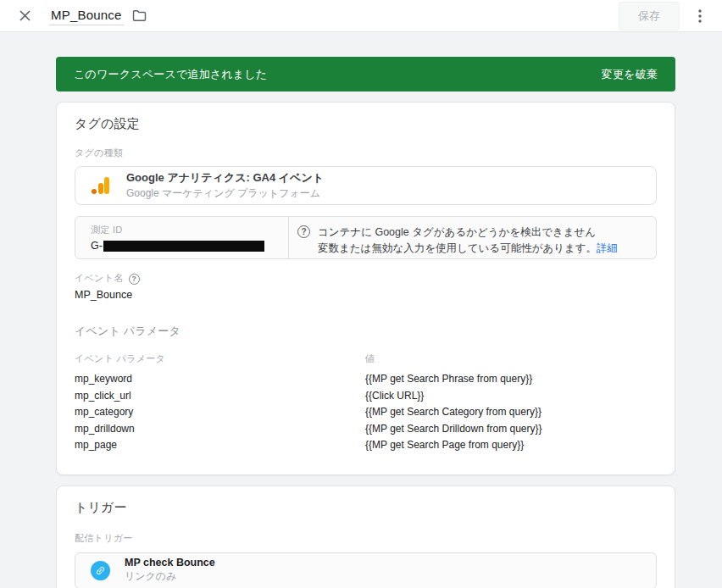 This screenshot has width=722, height=588. I want to click on table-row: mp_click_url {{Click URL}}, so click(366, 397).